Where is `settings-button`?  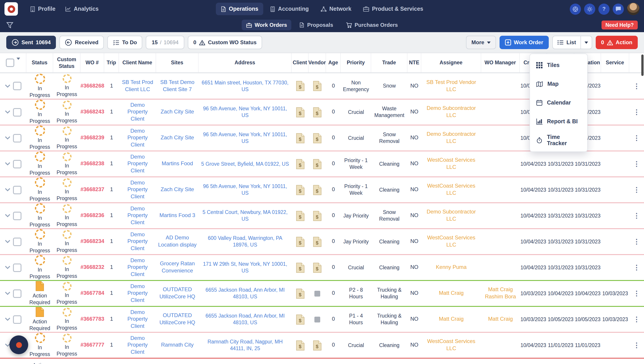
settings-button is located at coordinates (590, 9).